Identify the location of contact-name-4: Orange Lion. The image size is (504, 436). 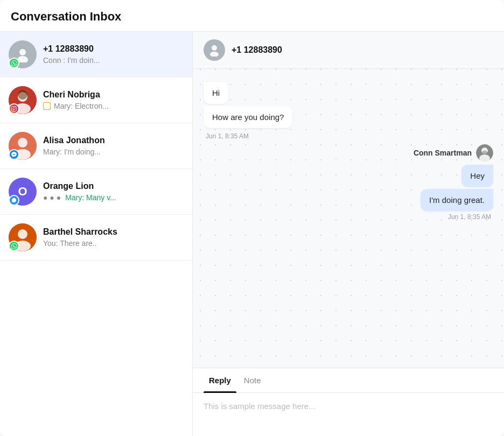
(113, 186).